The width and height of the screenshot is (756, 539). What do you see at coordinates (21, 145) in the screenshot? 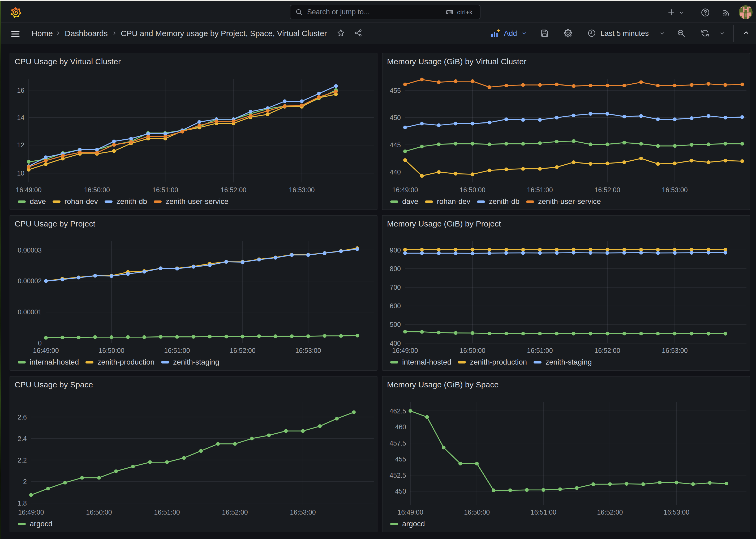
I see `svg-text: 12` at bounding box center [21, 145].